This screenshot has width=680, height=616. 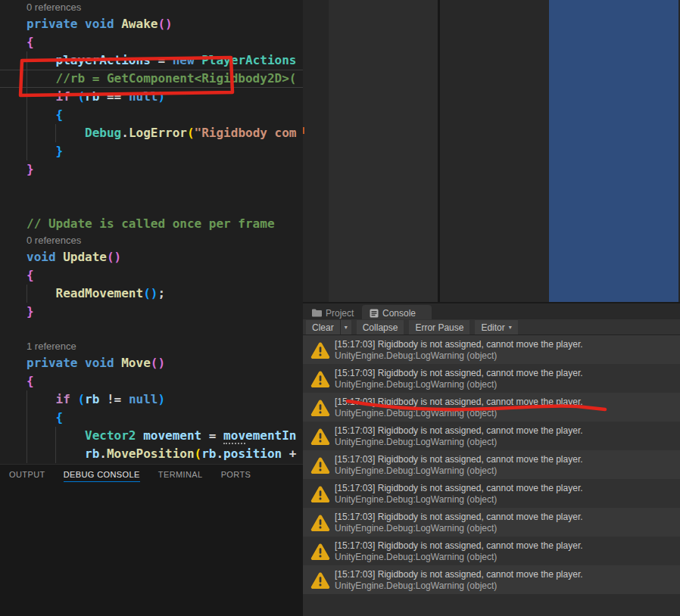 What do you see at coordinates (103, 61) in the screenshot?
I see `code-token: playerActions` at bounding box center [103, 61].